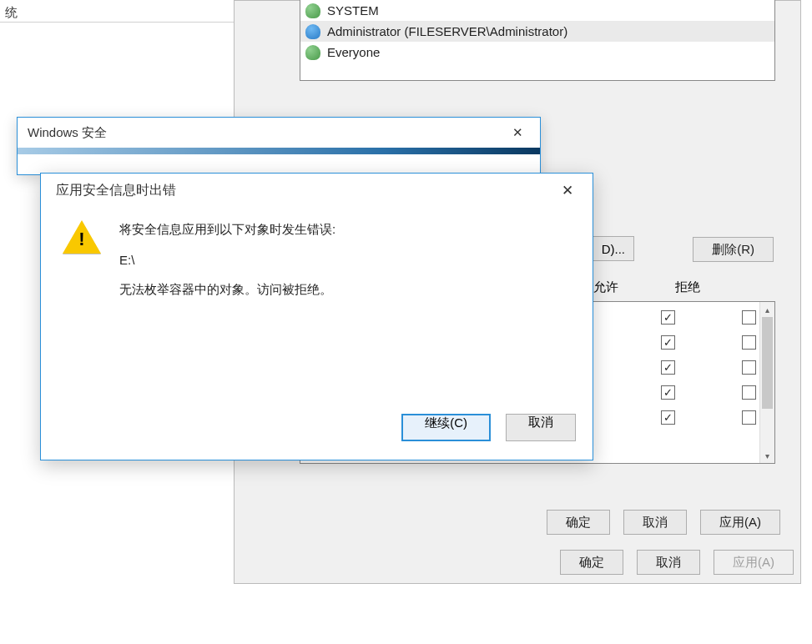 The height and width of the screenshot is (644, 812). I want to click on titlebar: Windows 安全 ✕, so click(279, 133).